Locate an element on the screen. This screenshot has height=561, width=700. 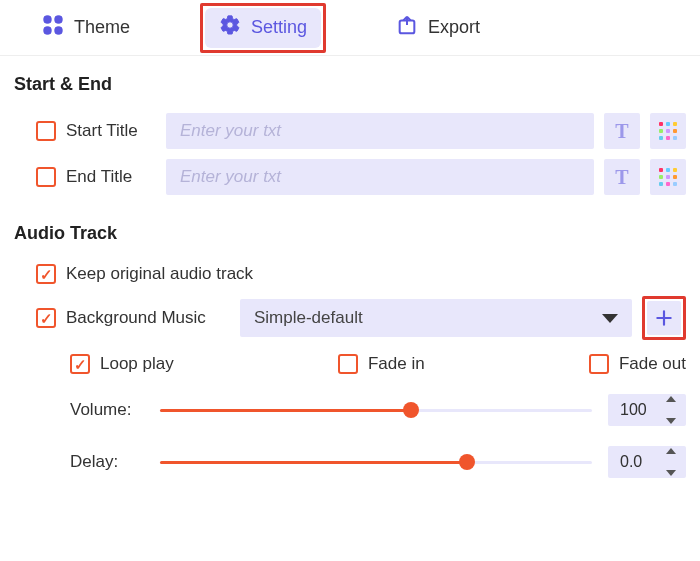
loop-play-checkbox is located at coordinates (80, 364).